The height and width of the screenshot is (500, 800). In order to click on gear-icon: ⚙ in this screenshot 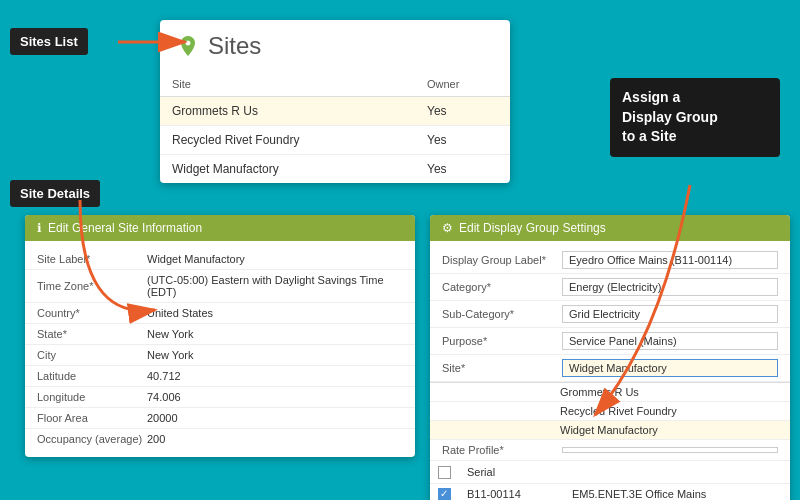, I will do `click(448, 228)`.